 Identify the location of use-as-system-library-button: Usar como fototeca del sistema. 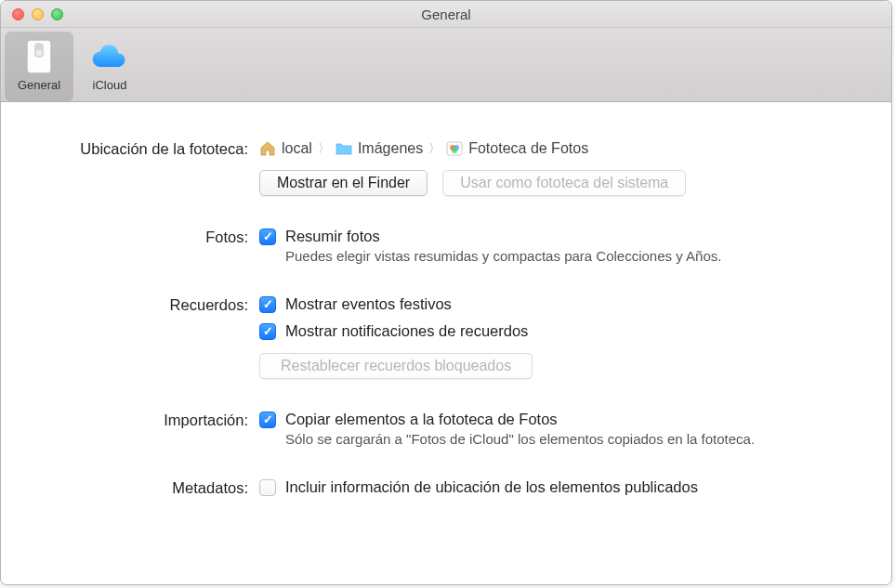
(564, 183).